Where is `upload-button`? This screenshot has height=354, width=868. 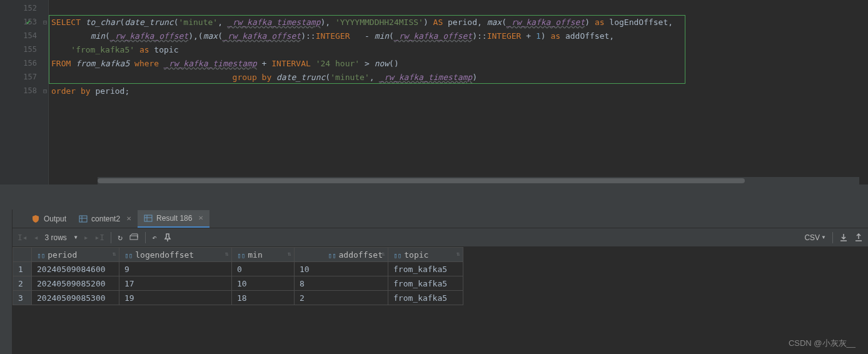
upload-button is located at coordinates (859, 238).